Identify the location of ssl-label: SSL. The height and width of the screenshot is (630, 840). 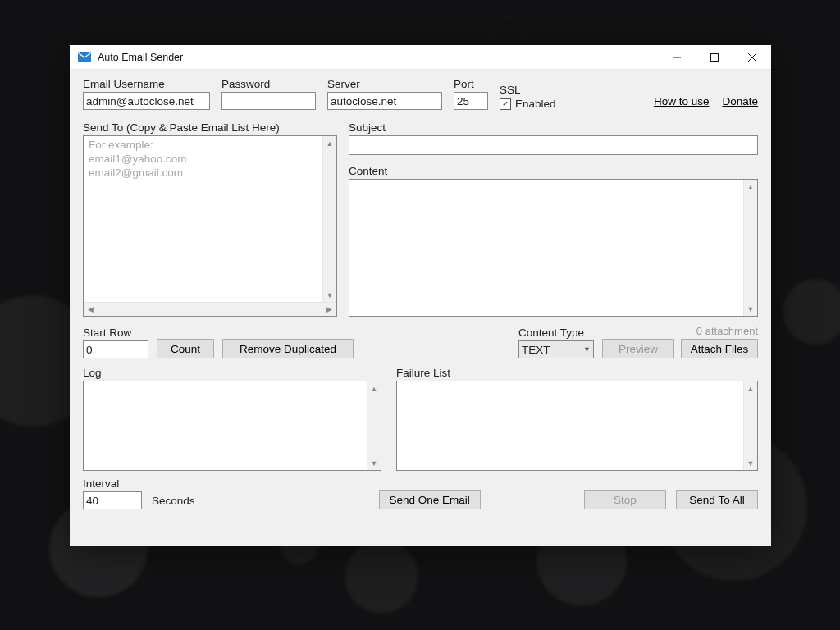
(528, 90).